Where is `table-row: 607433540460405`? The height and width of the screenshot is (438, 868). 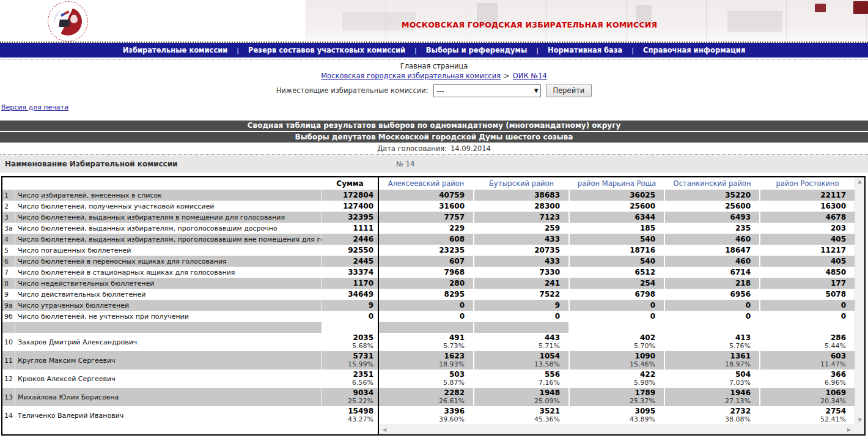 table-row: 607433540460405 is located at coordinates (617, 261).